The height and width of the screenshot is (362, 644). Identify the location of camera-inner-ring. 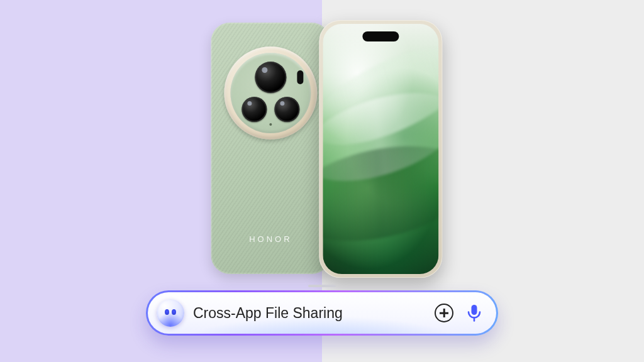
(270, 93).